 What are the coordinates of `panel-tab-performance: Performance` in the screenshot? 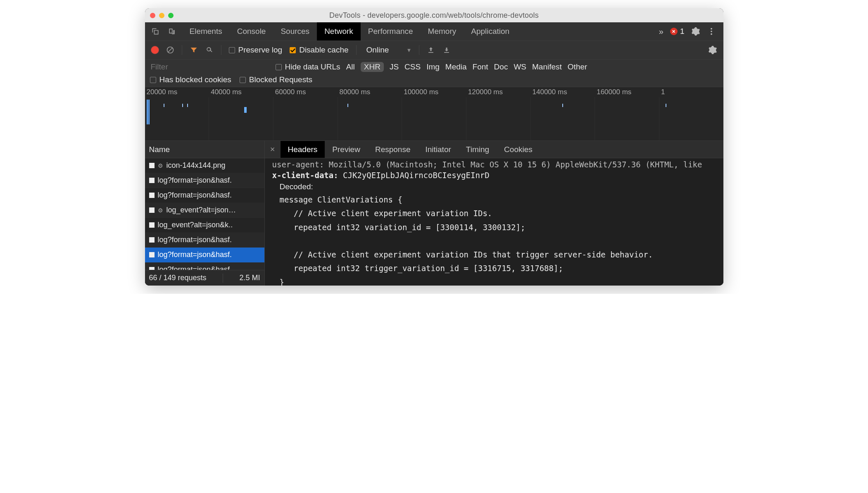 It's located at (391, 31).